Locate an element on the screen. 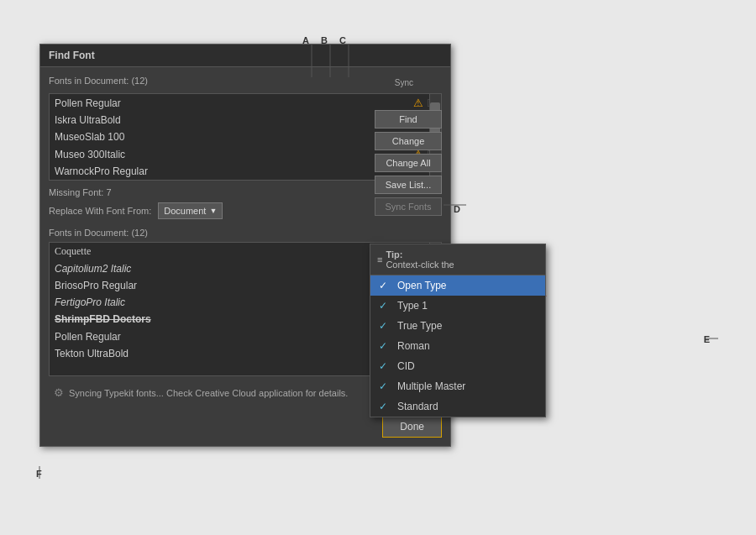 Image resolution: width=756 pixels, height=535 pixels. change-button: Change is located at coordinates (408, 141).